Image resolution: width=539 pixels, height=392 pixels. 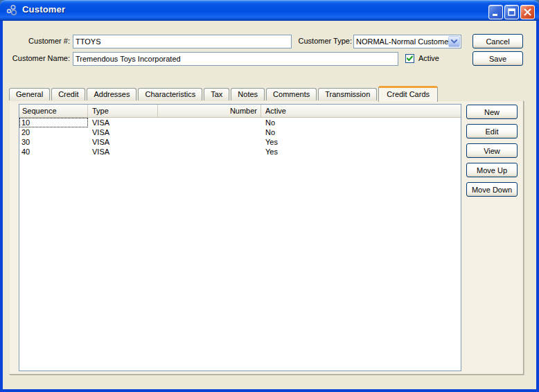 I want to click on column-header-number: Number, so click(x=209, y=111).